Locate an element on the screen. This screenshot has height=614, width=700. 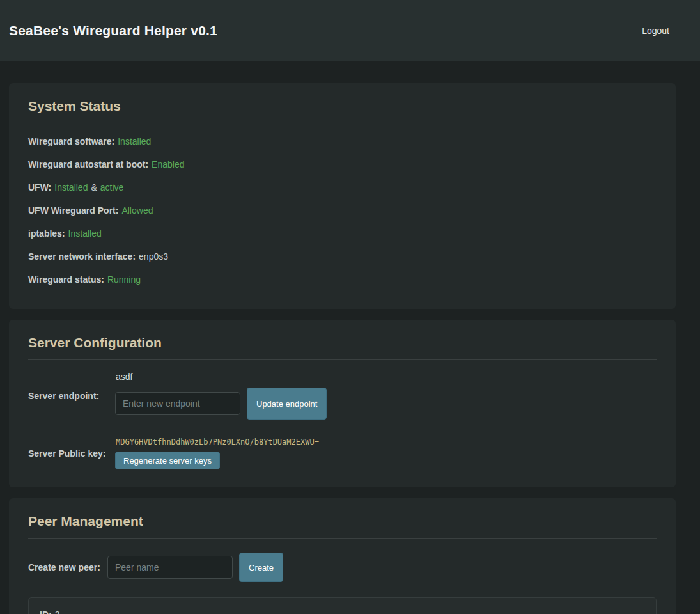
server-endpoint-controls: asdf Update endpoint is located at coordinates (221, 395).